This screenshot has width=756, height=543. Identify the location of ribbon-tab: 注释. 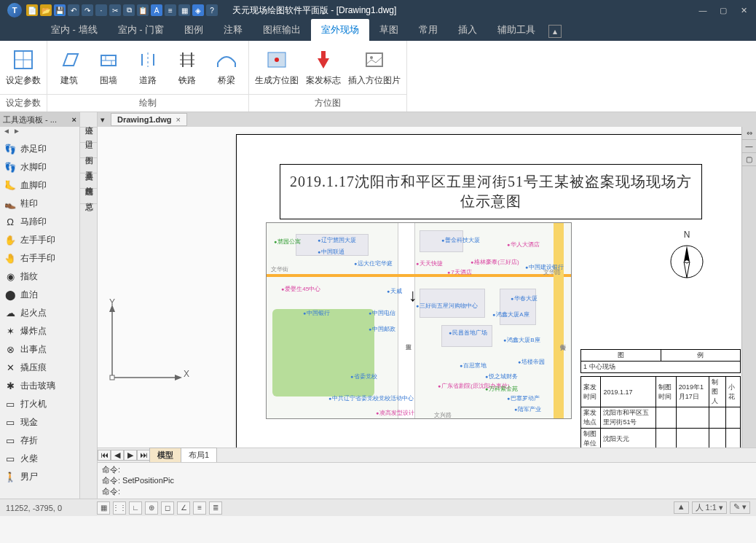
(233, 30).